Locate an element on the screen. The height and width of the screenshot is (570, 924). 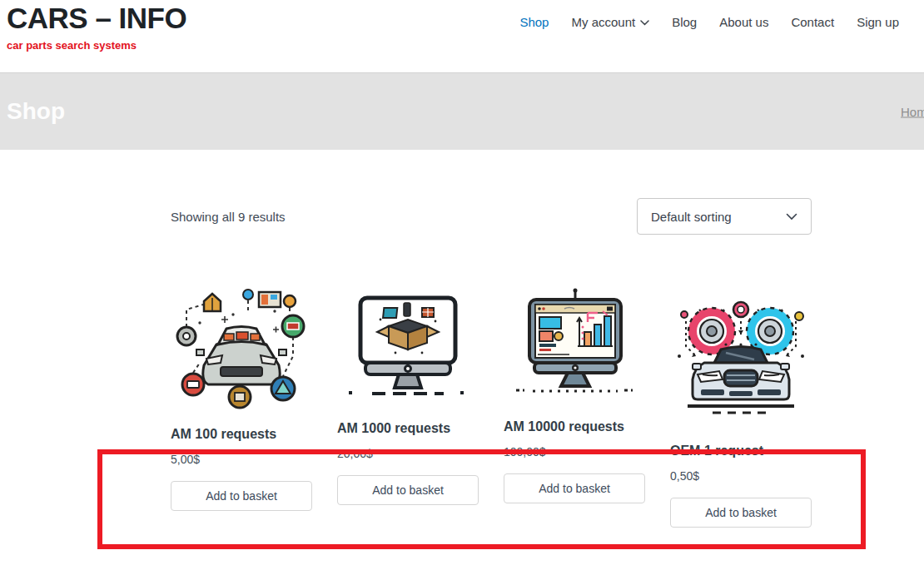
main-nav: Shop My account Blog About us Contact Si… is located at coordinates (709, 22).